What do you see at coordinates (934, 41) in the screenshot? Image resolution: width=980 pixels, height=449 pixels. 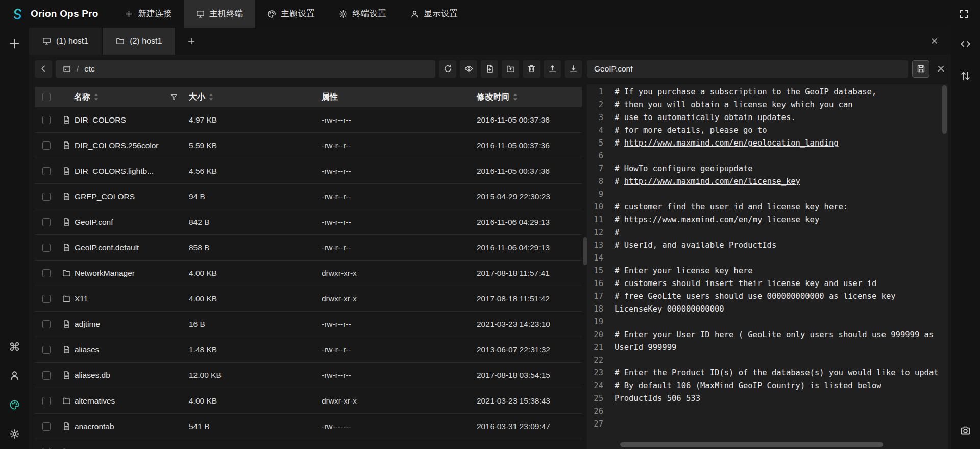 I see `close-panel-button` at bounding box center [934, 41].